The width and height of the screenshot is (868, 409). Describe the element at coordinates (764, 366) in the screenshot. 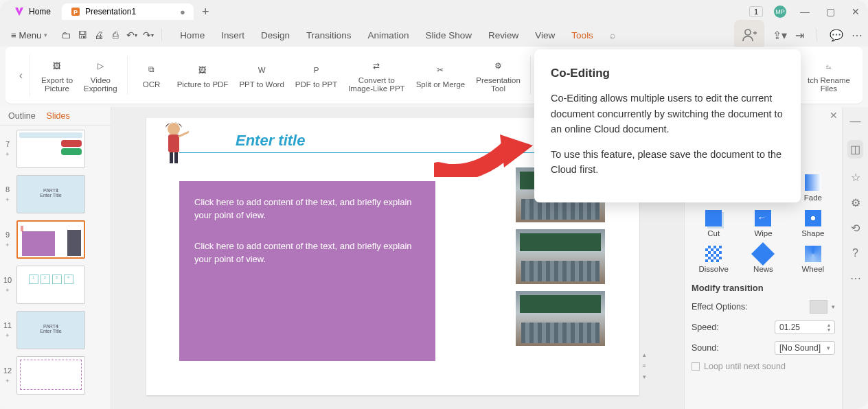

I see `loop-checkbox-row: Loop until next sound` at that location.